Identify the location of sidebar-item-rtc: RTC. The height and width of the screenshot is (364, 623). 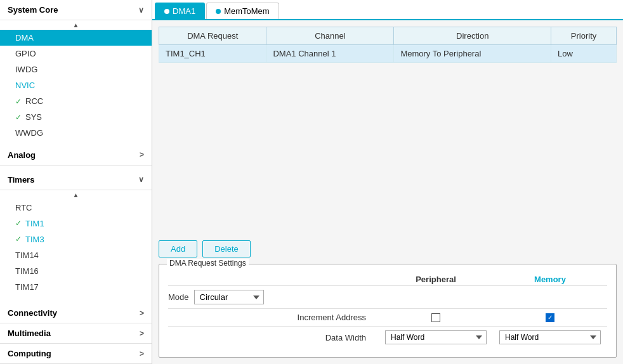
(76, 208).